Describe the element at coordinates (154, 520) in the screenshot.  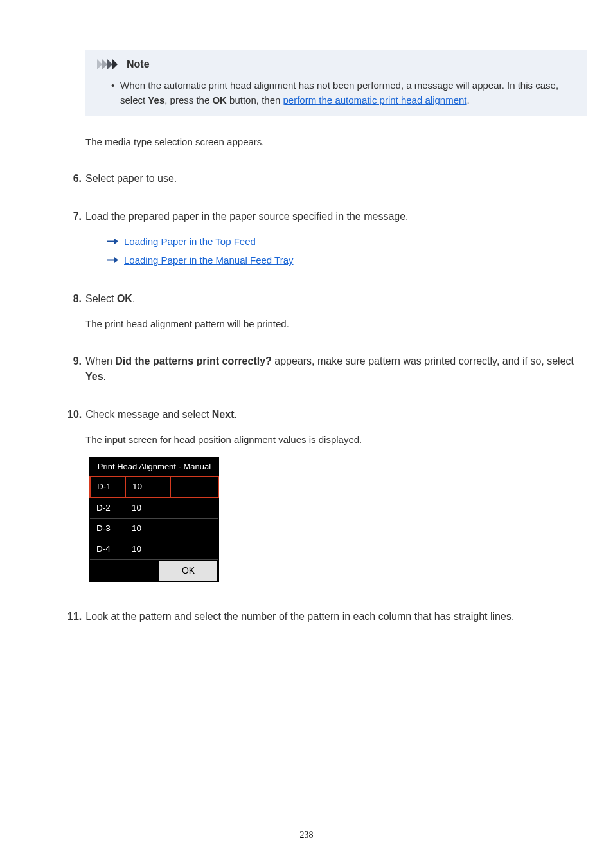
I see `device-screenshot: Print Head Alignment - Manual D-1 10 D-2…` at that location.